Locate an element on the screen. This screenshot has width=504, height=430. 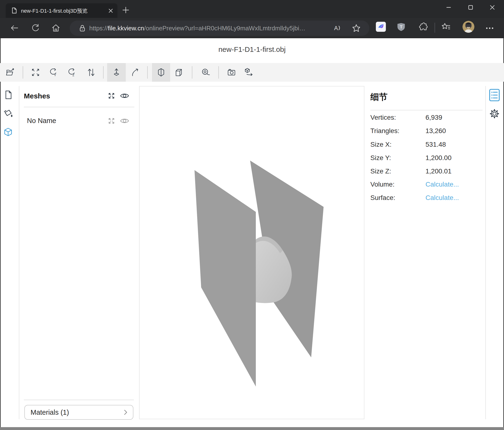
refresh-icon is located at coordinates (36, 28).